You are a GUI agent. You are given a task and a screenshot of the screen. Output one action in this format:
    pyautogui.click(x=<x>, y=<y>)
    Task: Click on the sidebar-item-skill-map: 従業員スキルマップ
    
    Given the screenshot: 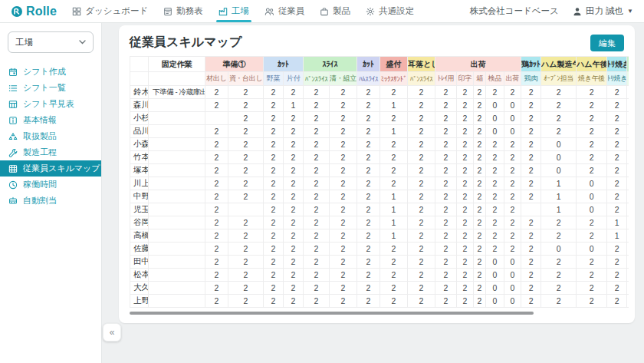 What is the action you would take?
    pyautogui.click(x=51, y=169)
    